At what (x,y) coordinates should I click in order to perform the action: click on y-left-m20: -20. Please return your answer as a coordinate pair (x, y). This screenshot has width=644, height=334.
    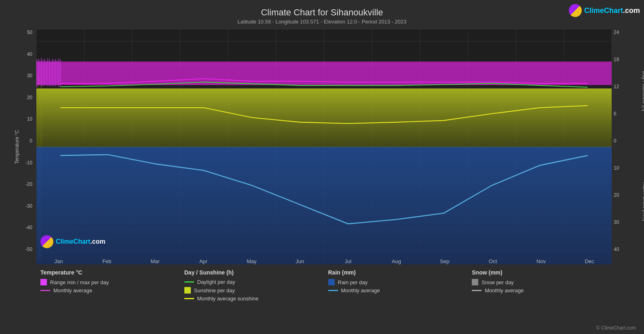
    Looking at the image, I should click on (29, 184).